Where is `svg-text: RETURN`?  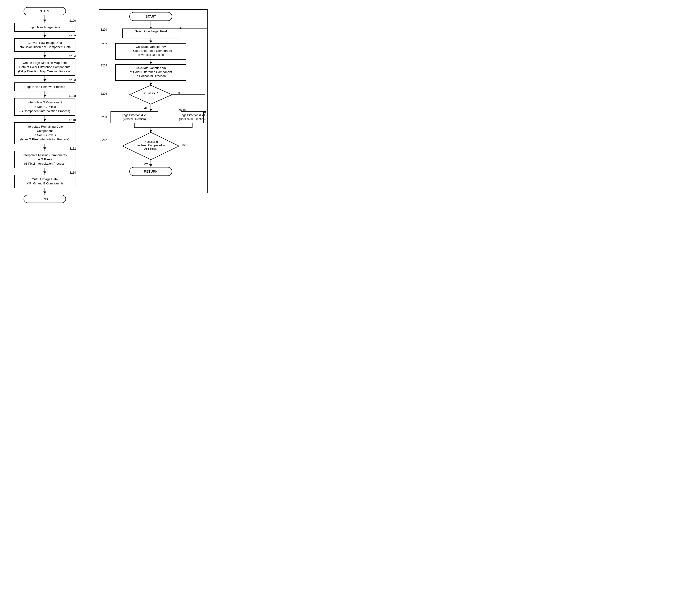 svg-text: RETURN is located at coordinates (151, 171).